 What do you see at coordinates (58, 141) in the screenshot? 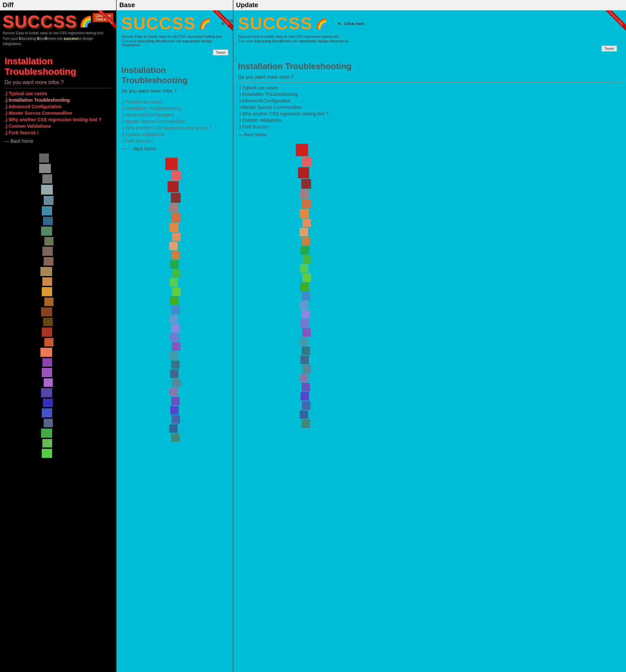
I see `diff-back-home: — Back home` at bounding box center [58, 141].